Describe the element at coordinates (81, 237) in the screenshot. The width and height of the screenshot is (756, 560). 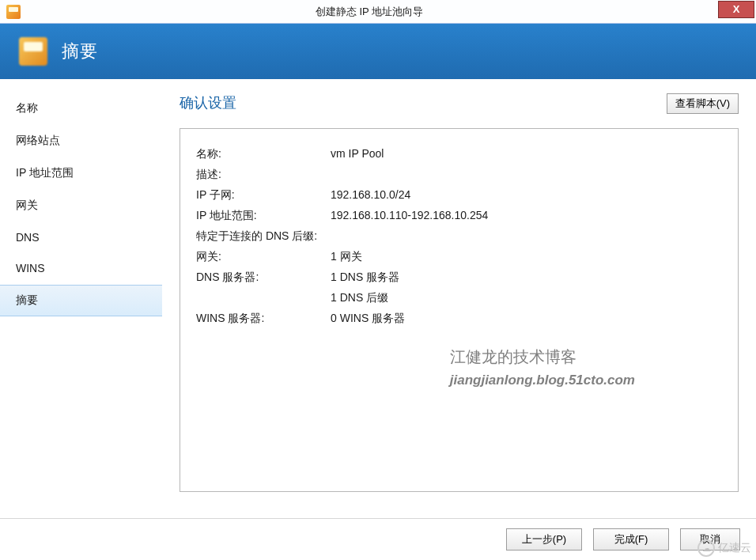
I see `sidebar-item-dns: DNS` at that location.